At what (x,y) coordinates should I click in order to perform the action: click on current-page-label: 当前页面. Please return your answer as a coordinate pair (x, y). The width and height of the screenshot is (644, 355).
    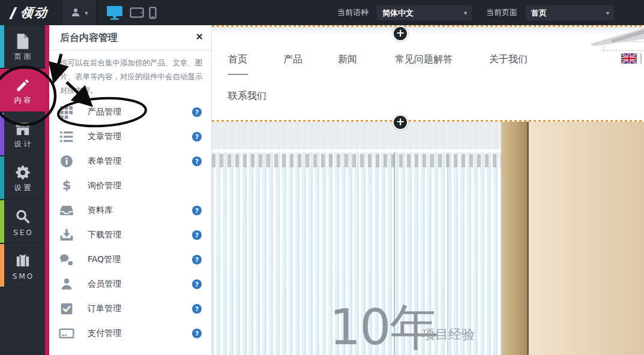
    Looking at the image, I should click on (502, 13).